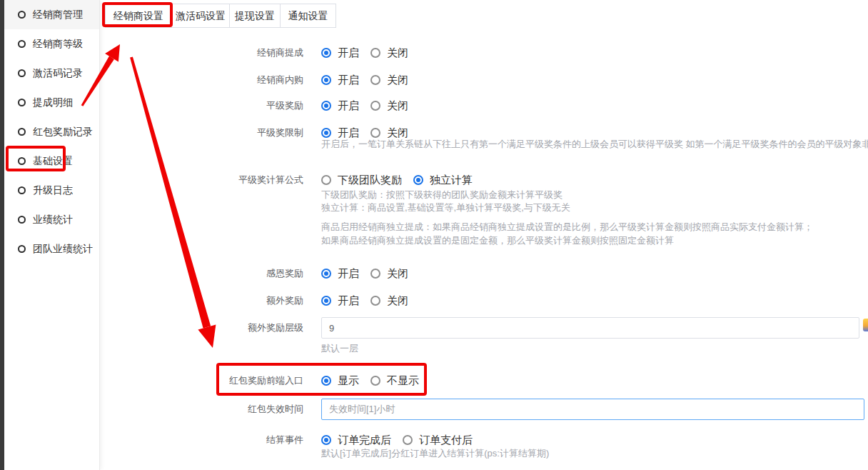 This screenshot has height=470, width=868. I want to click on form-row-extra-reward-levels: 额外奖励层级, so click(484, 328).